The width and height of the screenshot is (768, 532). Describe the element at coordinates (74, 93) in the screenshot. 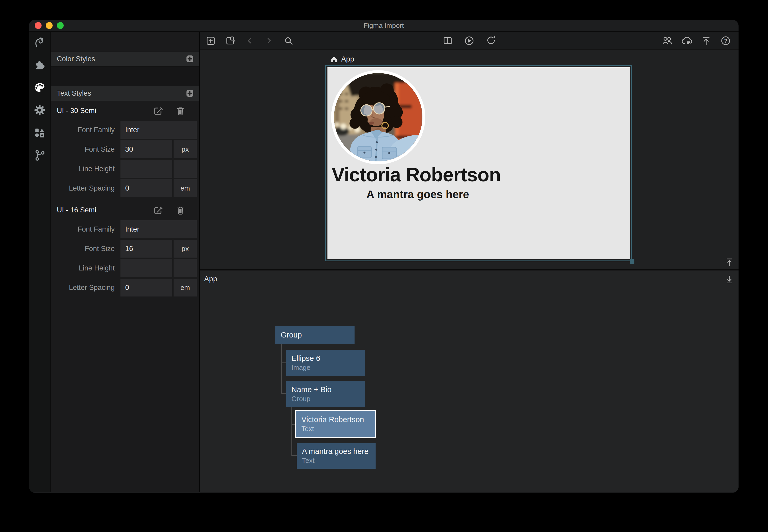

I see `text-styles-title: Text Styles` at that location.